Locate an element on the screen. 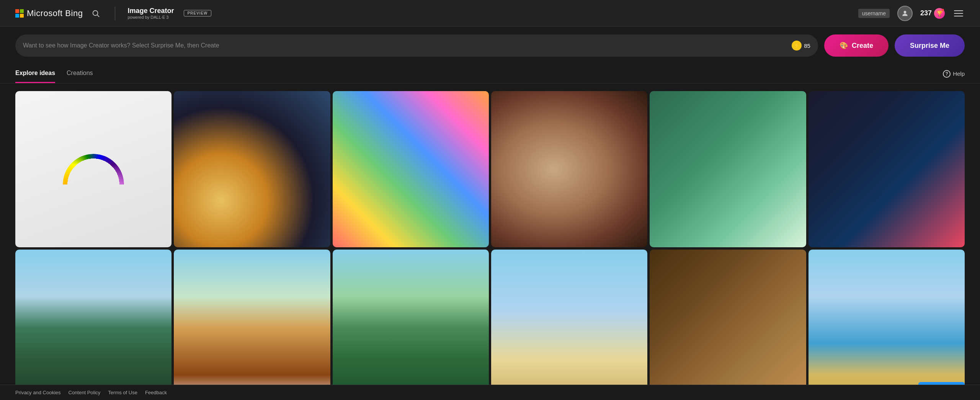  tab-creations: Creations is located at coordinates (80, 73).